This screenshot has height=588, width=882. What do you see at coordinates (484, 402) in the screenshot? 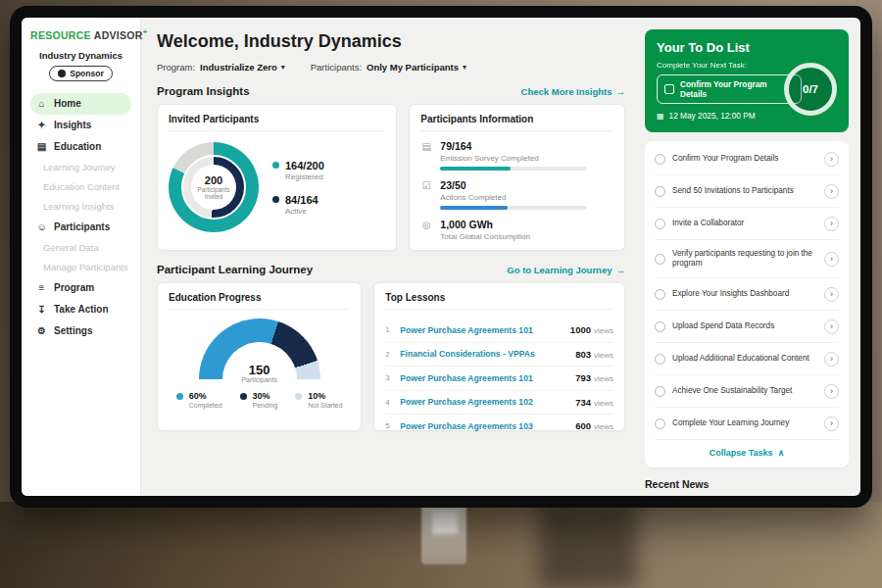
I see `lesson-link: Power Purchase Agreements 102` at bounding box center [484, 402].